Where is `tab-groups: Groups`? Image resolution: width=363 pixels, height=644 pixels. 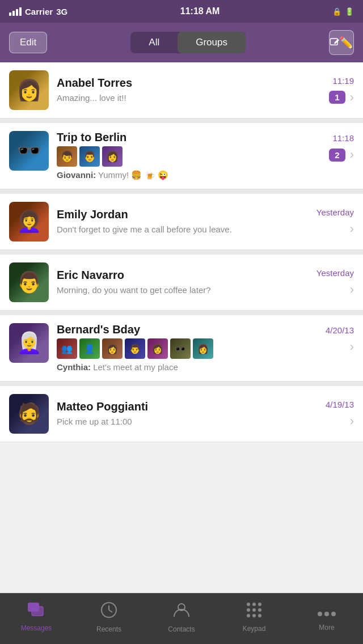 tab-groups: Groups is located at coordinates (212, 43).